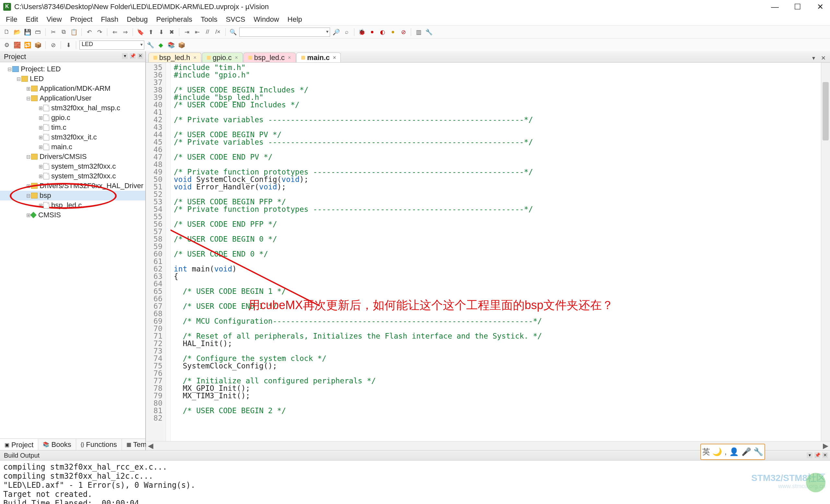  I want to click on tree-group-5: ⊞CMSIS, so click(73, 215).